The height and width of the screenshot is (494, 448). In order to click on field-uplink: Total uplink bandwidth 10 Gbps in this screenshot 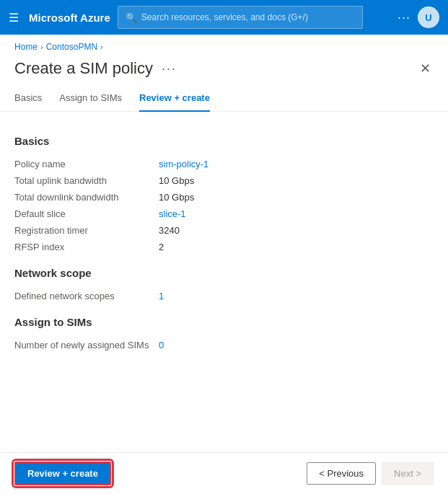, I will do `click(224, 180)`.